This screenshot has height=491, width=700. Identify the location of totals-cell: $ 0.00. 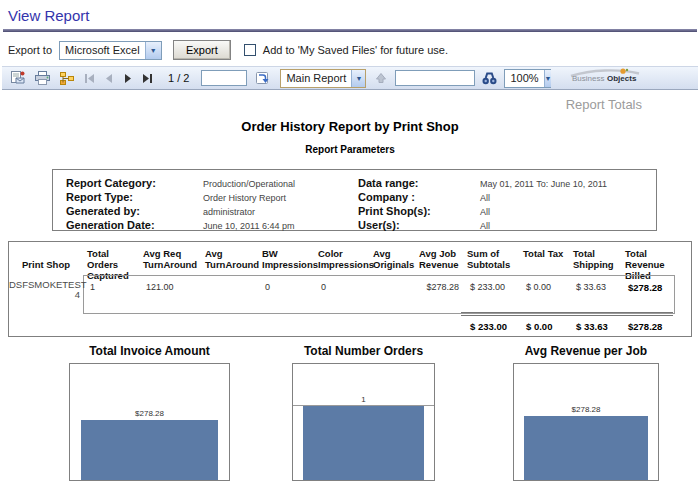
(544, 326).